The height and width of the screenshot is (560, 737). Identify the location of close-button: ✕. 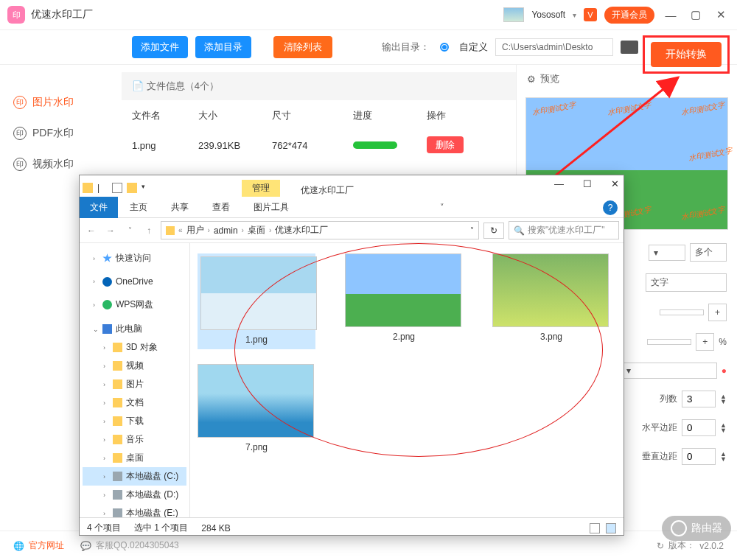
(721, 15).